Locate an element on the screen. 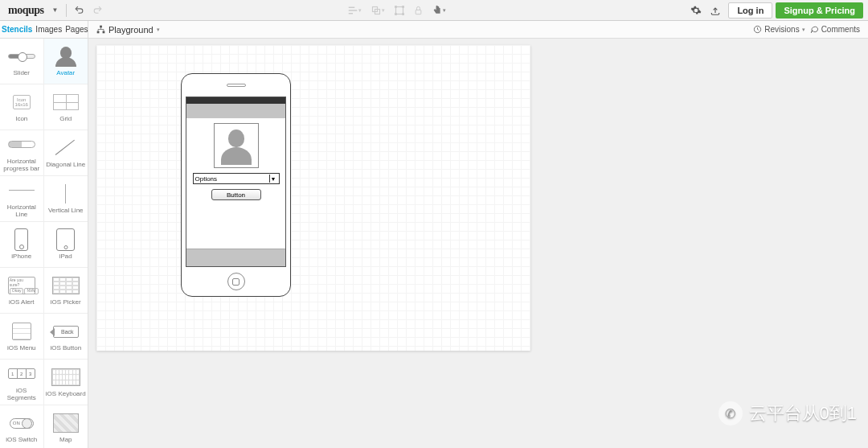  stencil-ios-keyboard: iOS Keyboard is located at coordinates (66, 383).